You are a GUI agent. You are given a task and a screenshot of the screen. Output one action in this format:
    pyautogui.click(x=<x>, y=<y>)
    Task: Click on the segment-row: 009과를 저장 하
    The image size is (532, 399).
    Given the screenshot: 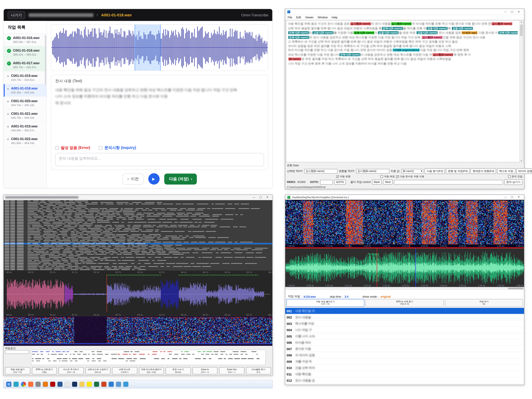 What is the action you would take?
    pyautogui.click(x=405, y=362)
    